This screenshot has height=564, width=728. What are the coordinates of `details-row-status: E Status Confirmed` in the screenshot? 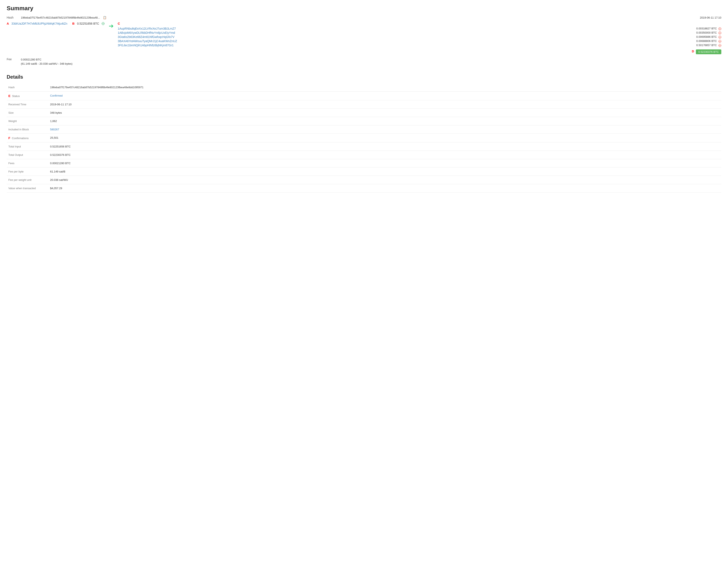 It's located at (364, 96).